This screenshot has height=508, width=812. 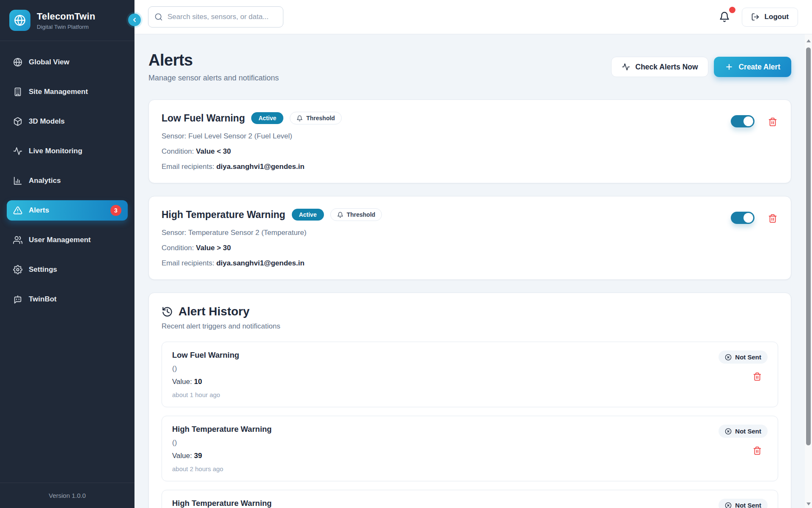 What do you see at coordinates (188, 263) in the screenshot?
I see `email-label: Email recipients:` at bounding box center [188, 263].